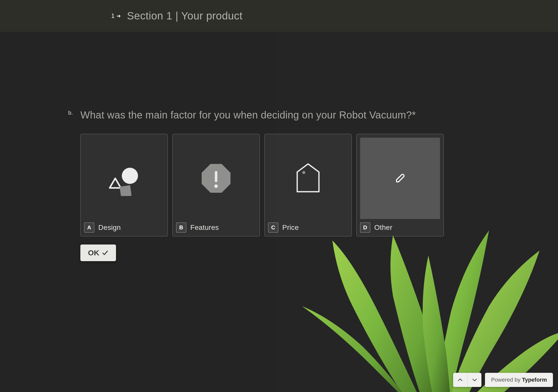 The width and height of the screenshot is (558, 392). I want to click on ok-label: OK, so click(94, 253).